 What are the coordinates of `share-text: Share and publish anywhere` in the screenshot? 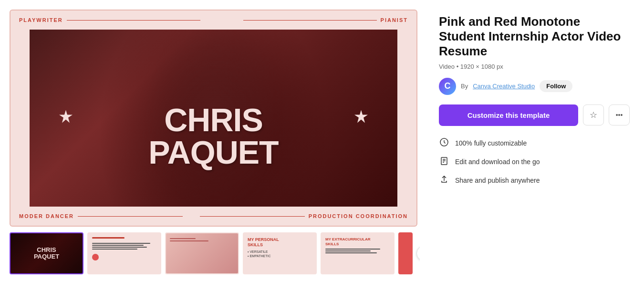 It's located at (497, 180).